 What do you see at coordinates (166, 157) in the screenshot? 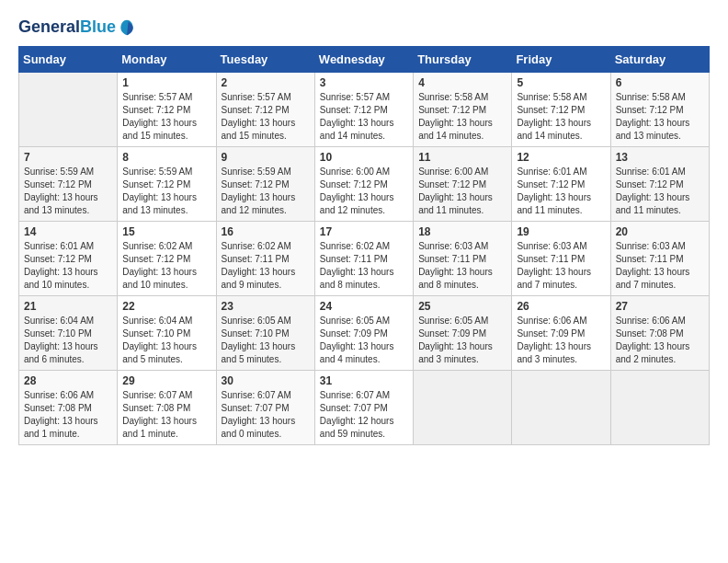
I see `day-number: 8` at bounding box center [166, 157].